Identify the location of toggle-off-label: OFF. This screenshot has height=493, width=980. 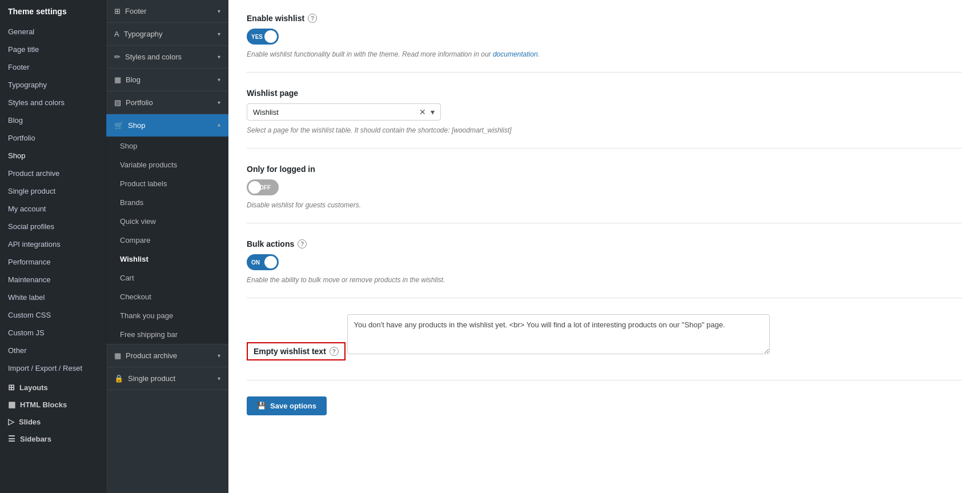
(265, 187).